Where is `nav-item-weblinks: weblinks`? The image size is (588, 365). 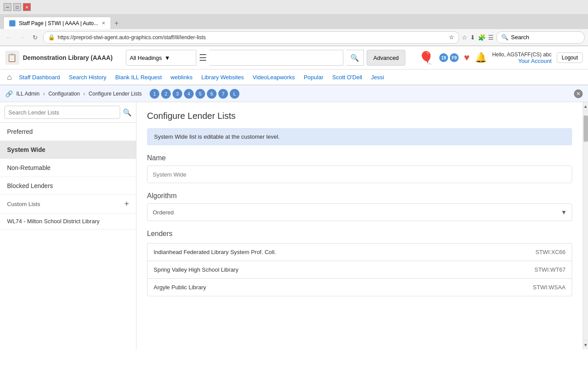
nav-item-weblinks: weblinks is located at coordinates (182, 77).